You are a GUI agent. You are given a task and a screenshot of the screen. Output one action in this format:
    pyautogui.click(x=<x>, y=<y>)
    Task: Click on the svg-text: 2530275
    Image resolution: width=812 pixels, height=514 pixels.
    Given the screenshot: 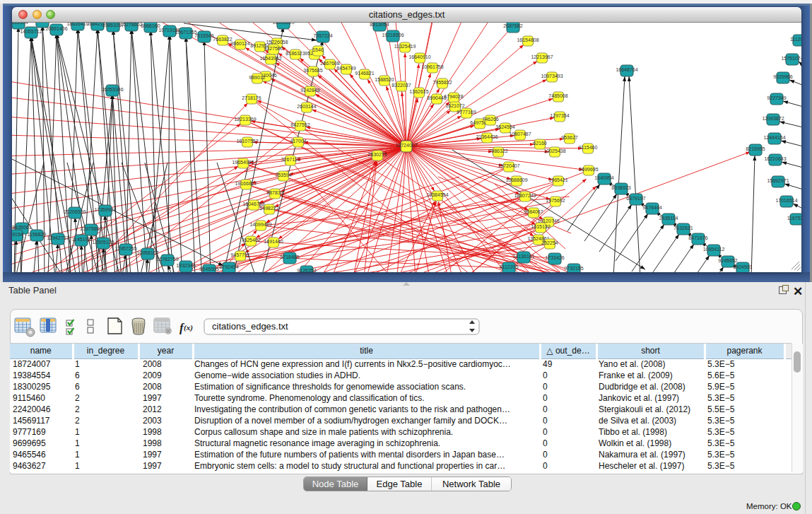 What is the action you would take?
    pyautogui.click(x=377, y=154)
    